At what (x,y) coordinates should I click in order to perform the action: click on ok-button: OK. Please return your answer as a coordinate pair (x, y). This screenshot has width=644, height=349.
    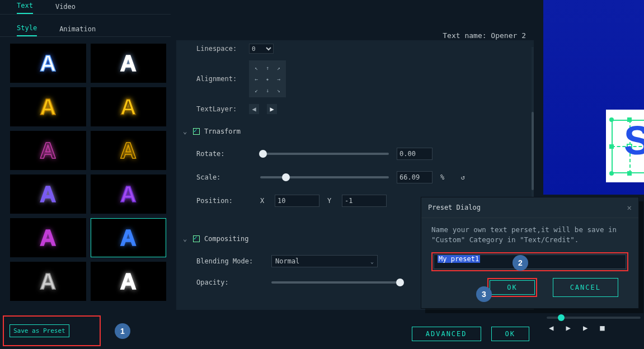
    Looking at the image, I should click on (510, 334).